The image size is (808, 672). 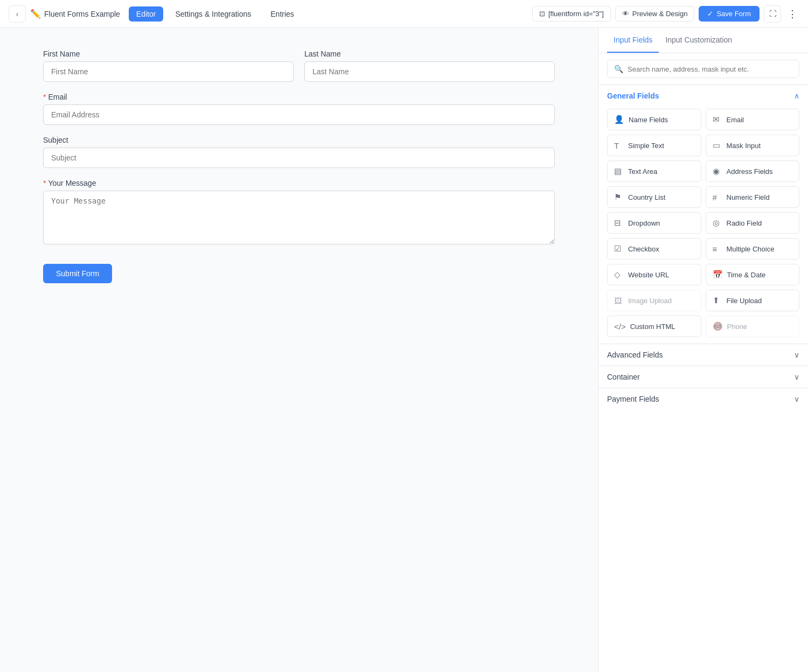 I want to click on field-item-name-fields: 👤Name Fields, so click(x=654, y=120).